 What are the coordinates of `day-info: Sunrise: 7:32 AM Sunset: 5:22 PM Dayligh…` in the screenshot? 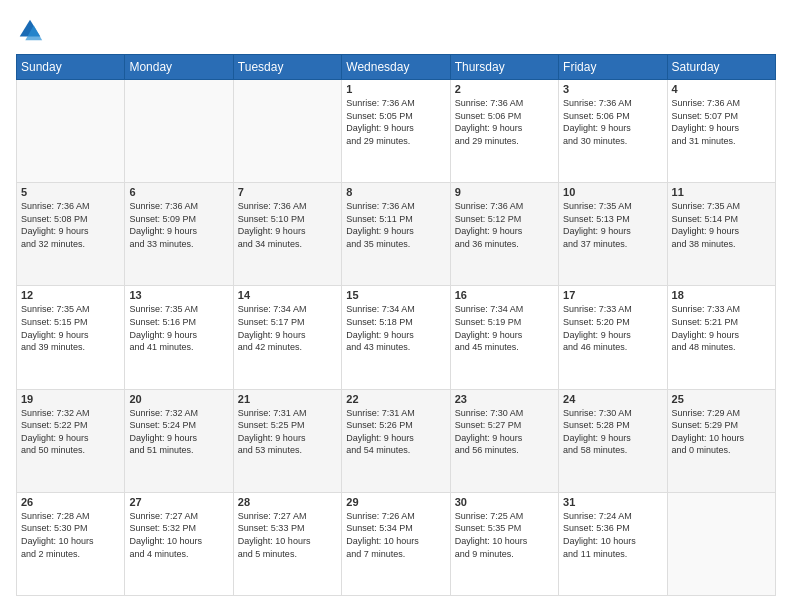 It's located at (70, 432).